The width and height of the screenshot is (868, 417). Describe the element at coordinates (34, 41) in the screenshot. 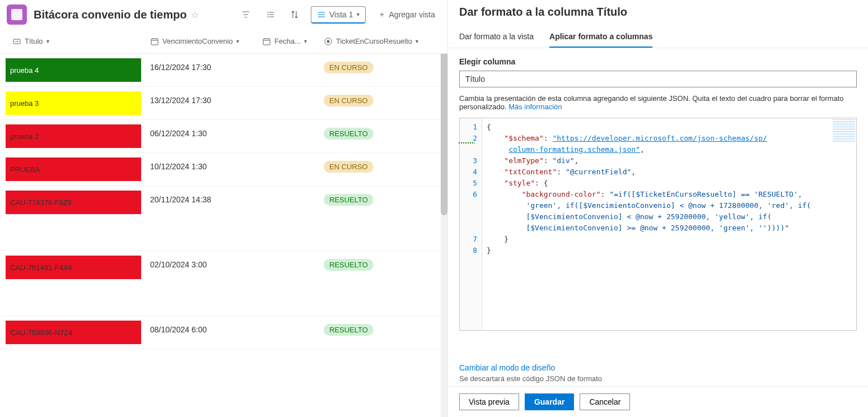

I see `col-title-label: Título` at that location.